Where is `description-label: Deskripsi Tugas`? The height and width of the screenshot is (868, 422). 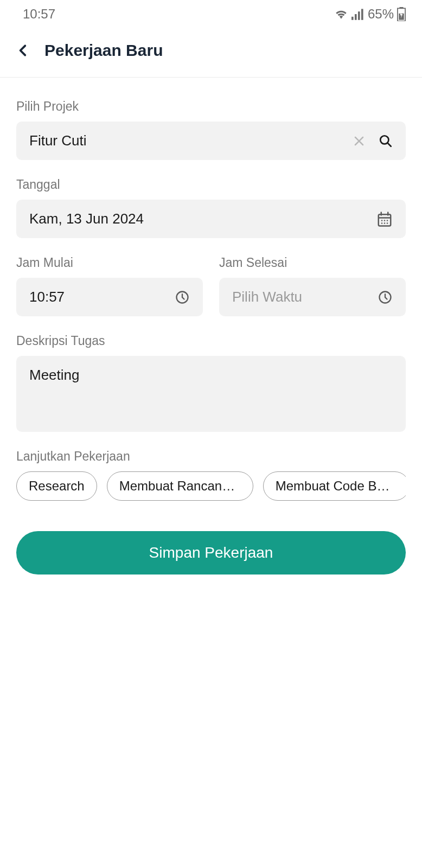 description-label: Deskripsi Tugas is located at coordinates (211, 341).